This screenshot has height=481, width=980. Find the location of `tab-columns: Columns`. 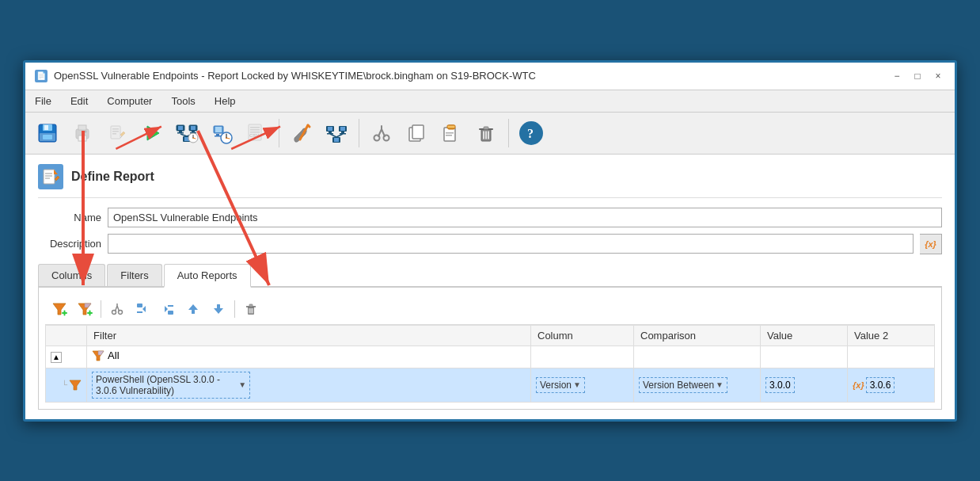

tab-columns: Columns is located at coordinates (71, 275).